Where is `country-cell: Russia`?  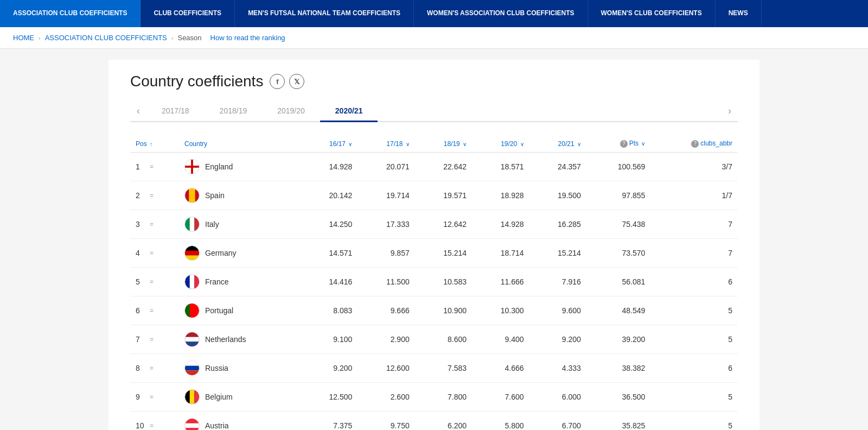 country-cell: Russia is located at coordinates (240, 368).